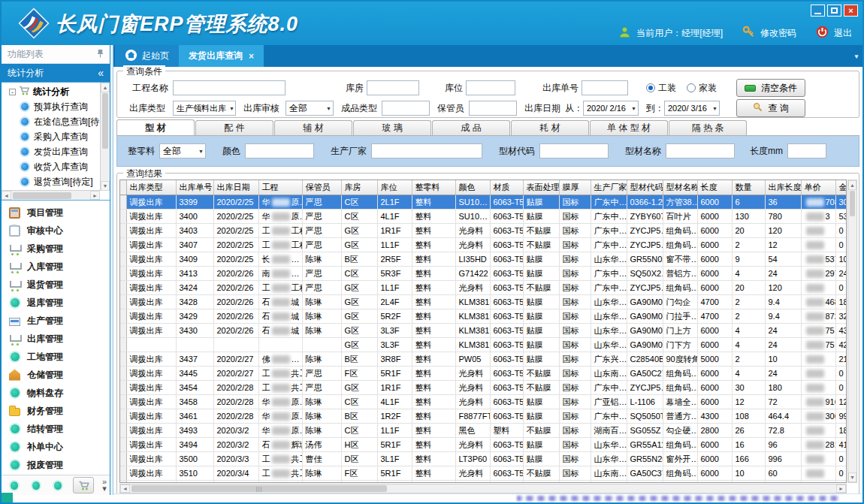 Image resolution: width=864 pixels, height=504 pixels. Describe the element at coordinates (605, 88) in the screenshot. I see `order-no-input` at that location.